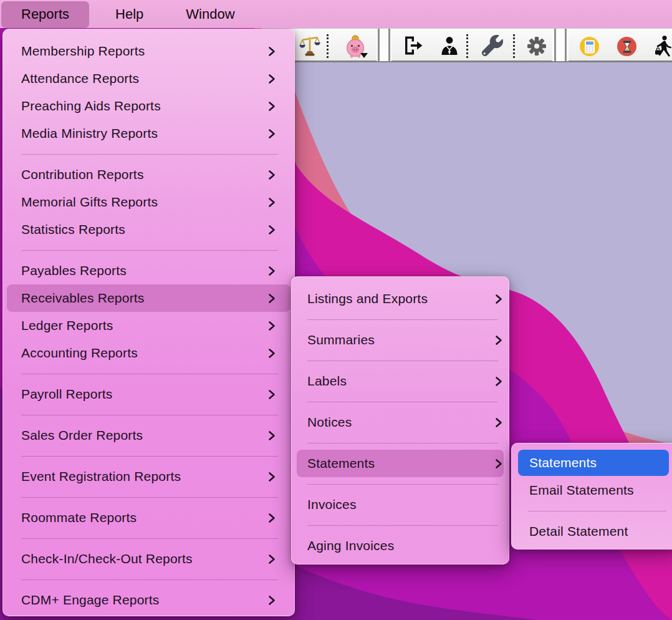 This screenshot has height=620, width=672. Describe the element at coordinates (148, 435) in the screenshot. I see `menu-item-sales-order-reports: Sales Order Reports` at that location.